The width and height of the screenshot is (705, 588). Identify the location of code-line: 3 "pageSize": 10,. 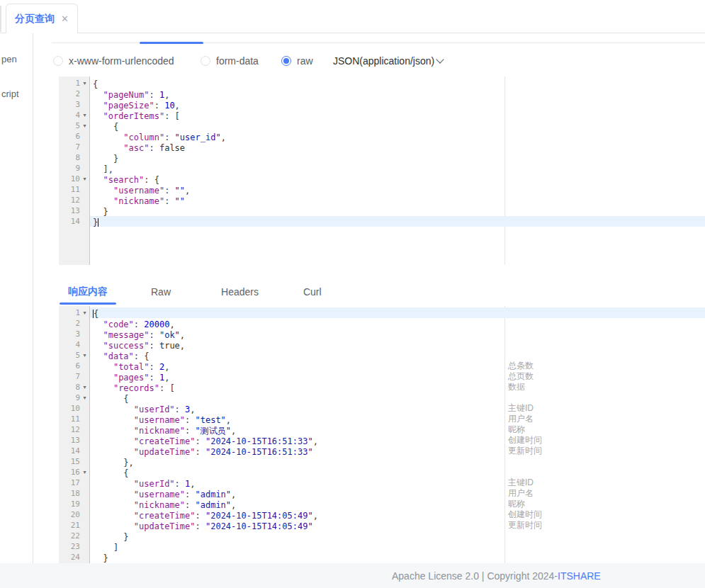
(382, 105).